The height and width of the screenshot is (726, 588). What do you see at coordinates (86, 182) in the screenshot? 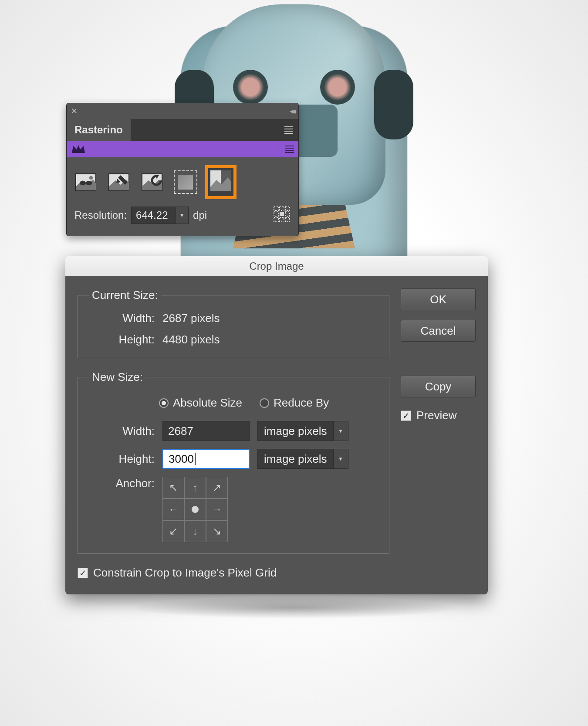
I see `link-image-button` at bounding box center [86, 182].